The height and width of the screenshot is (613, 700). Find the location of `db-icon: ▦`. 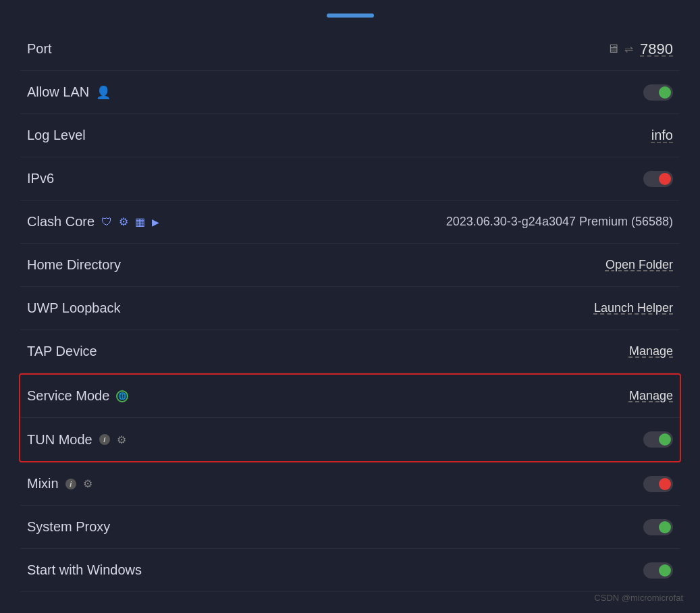

db-icon: ▦ is located at coordinates (140, 221).